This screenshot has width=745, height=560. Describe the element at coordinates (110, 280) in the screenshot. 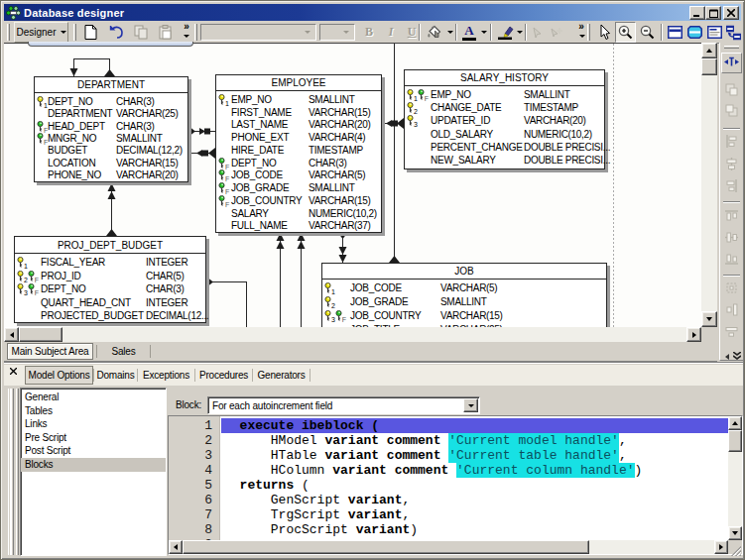

I see `er-table-proj_dept_budget: PROJ_DEPT_BUDGET 1 FISCAL_YEAR INTEGER 2…` at that location.